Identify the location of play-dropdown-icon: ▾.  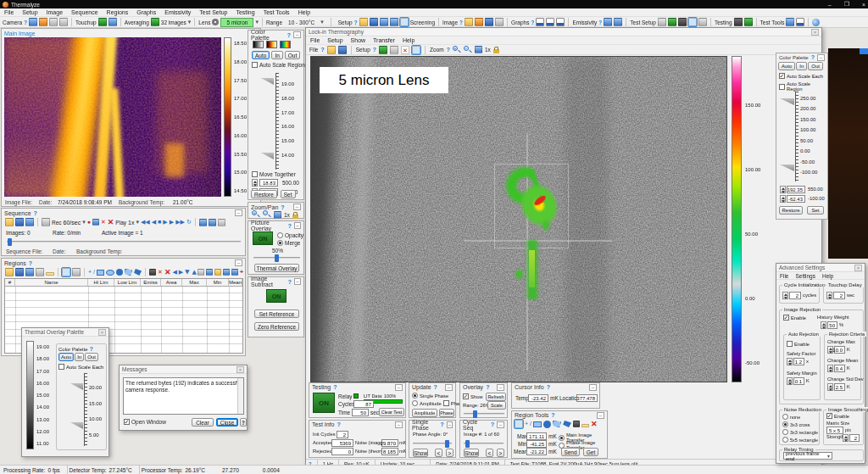
(137, 222).